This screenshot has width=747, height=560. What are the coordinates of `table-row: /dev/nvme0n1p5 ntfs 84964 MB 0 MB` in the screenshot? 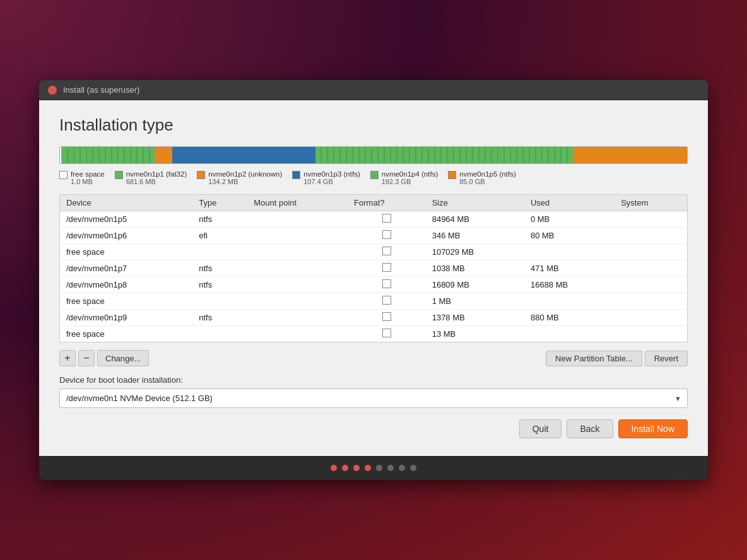 It's located at (374, 219).